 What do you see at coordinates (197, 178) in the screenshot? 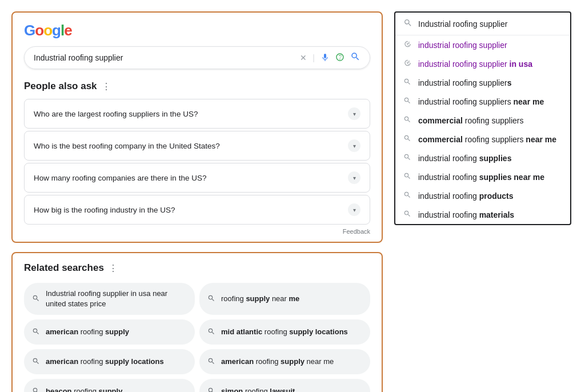
I see `paa-item-3: How many roofing companies are there in …` at bounding box center [197, 178].